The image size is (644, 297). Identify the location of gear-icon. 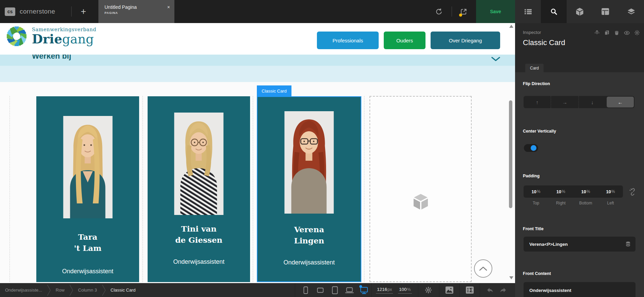
(428, 290).